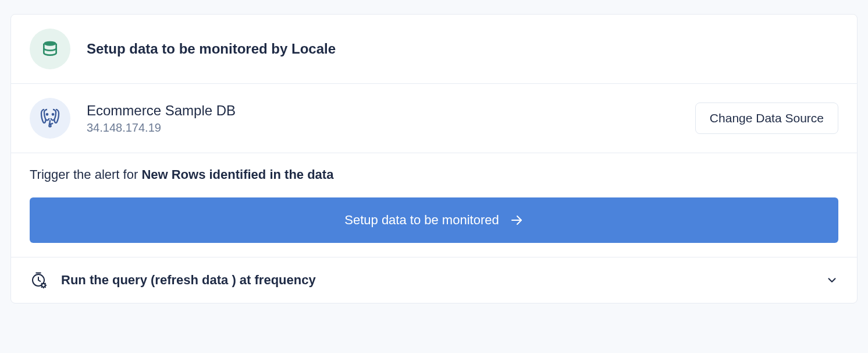 The width and height of the screenshot is (868, 353). What do you see at coordinates (86, 175) in the screenshot?
I see `trigger-prefix: Trigger the alert for` at bounding box center [86, 175].